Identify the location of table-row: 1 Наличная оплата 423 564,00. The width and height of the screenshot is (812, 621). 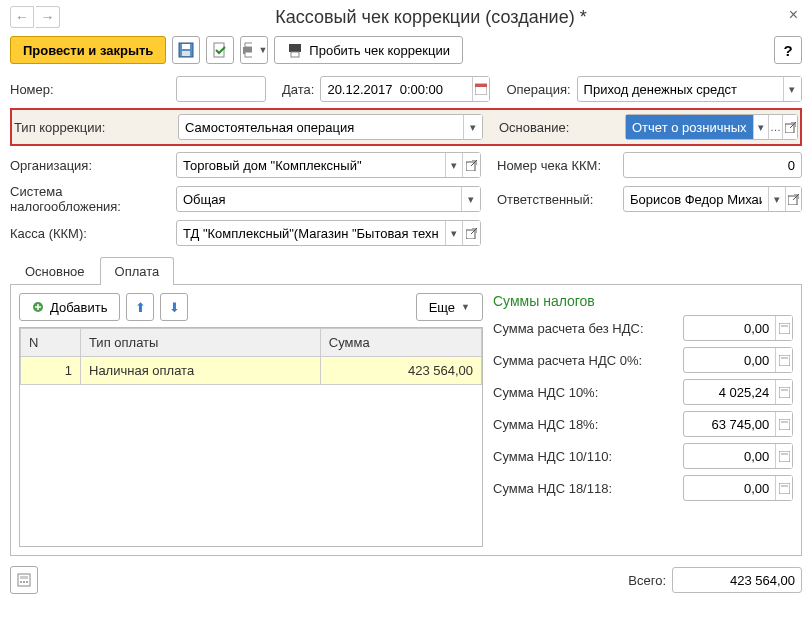
(252, 371).